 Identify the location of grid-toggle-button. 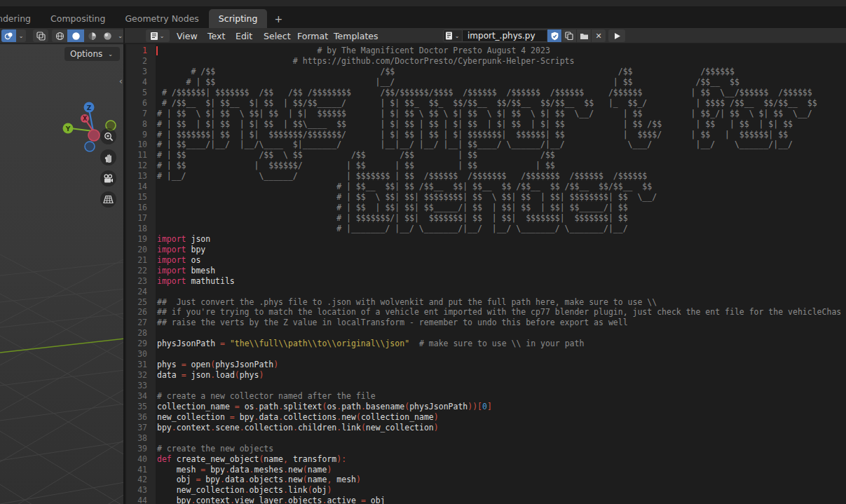
(108, 199).